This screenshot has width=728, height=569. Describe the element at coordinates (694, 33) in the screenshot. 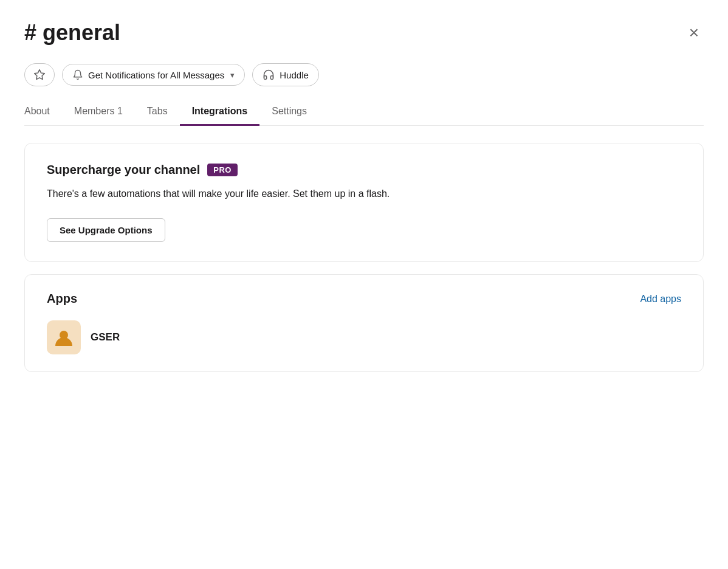

I see `close-button: ×` at that location.